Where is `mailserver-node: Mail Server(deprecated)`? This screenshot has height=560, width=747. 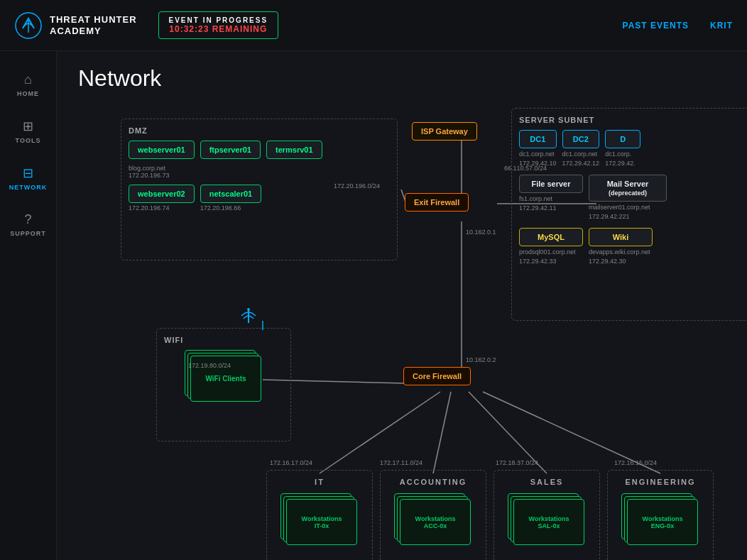
mailserver-node: Mail Server(deprecated) is located at coordinates (628, 188).